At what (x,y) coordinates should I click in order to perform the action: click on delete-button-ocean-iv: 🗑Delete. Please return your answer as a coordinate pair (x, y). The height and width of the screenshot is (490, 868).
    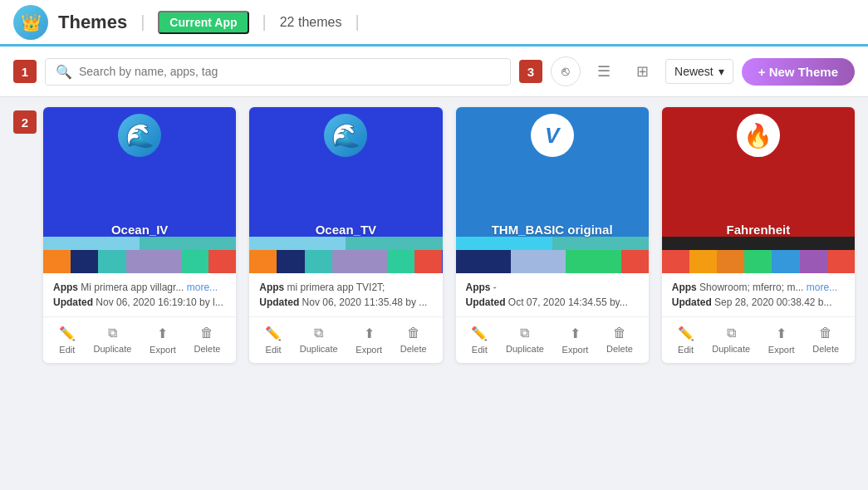
    Looking at the image, I should click on (208, 341).